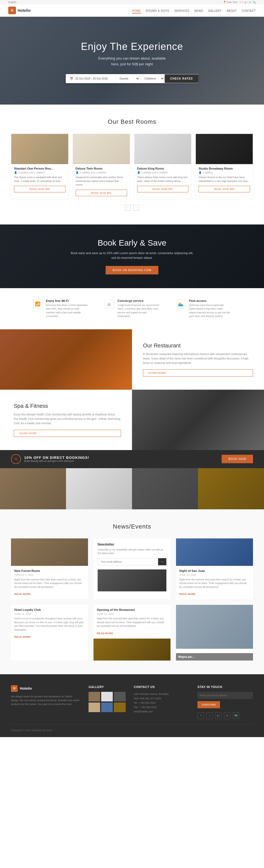  Describe the element at coordinates (236, 716) in the screenshot. I see `footer-instagram-icon: 📷` at that location.